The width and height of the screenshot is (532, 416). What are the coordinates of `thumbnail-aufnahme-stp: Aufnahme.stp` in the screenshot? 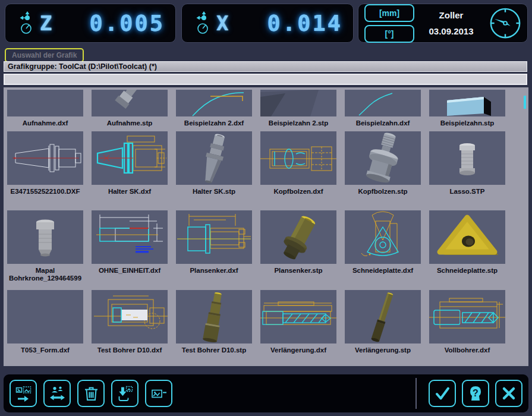 It's located at (130, 108).